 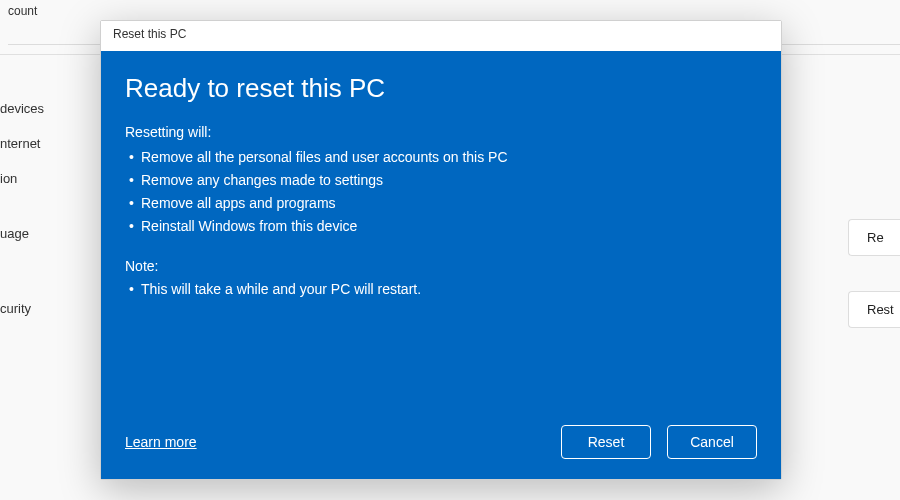 What do you see at coordinates (606, 442) in the screenshot?
I see `reset-button: Reset` at bounding box center [606, 442].